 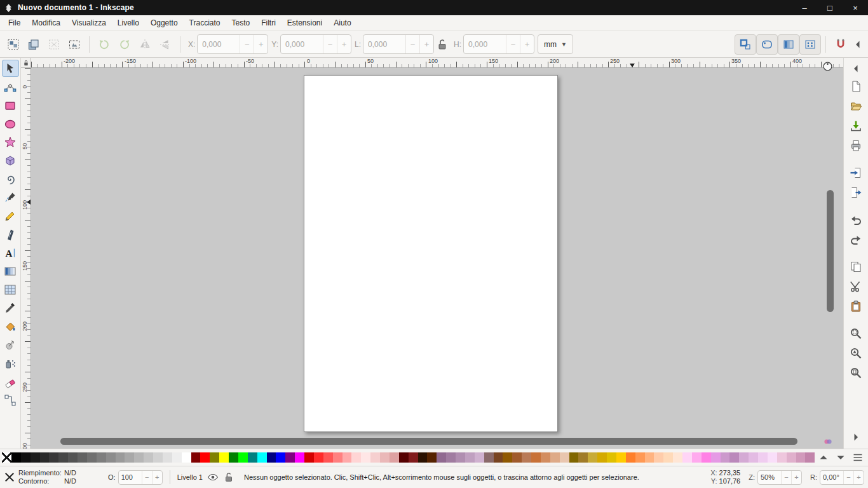 What do you see at coordinates (841, 458) in the screenshot?
I see `palette-scroll-down-button` at bounding box center [841, 458].